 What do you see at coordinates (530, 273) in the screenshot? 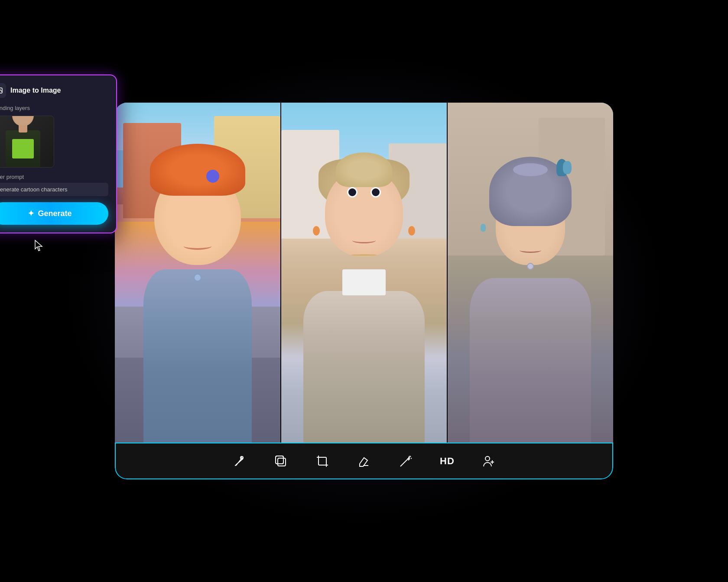
I see `mech-girl-panel` at bounding box center [530, 273].